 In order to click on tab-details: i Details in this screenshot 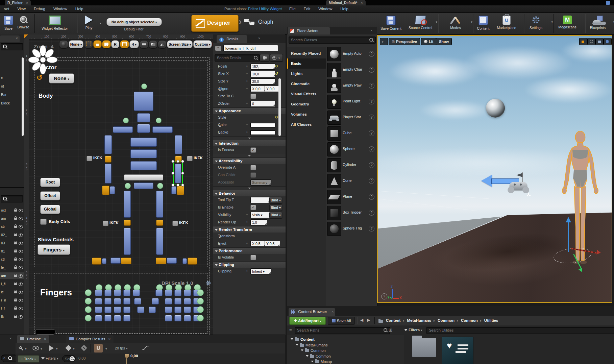, I will do `click(232, 39)`.